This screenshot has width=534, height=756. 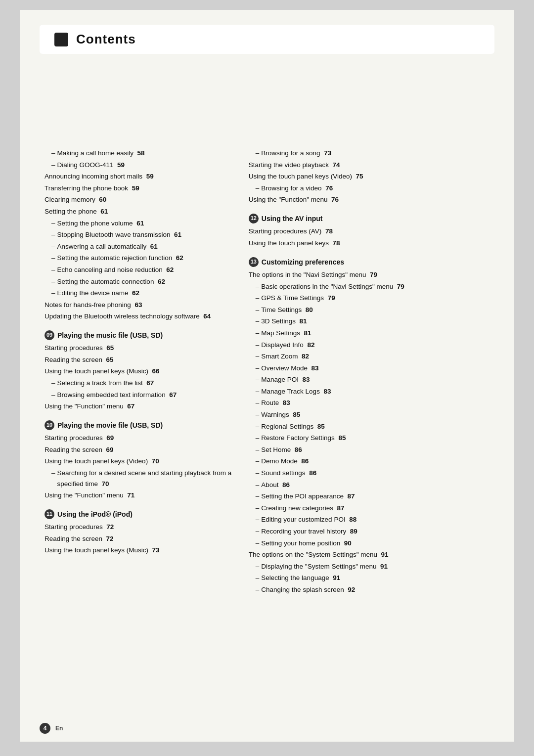 What do you see at coordinates (369, 392) in the screenshot?
I see `toc-entry-dash: –Manage Track Logs 83` at bounding box center [369, 392].